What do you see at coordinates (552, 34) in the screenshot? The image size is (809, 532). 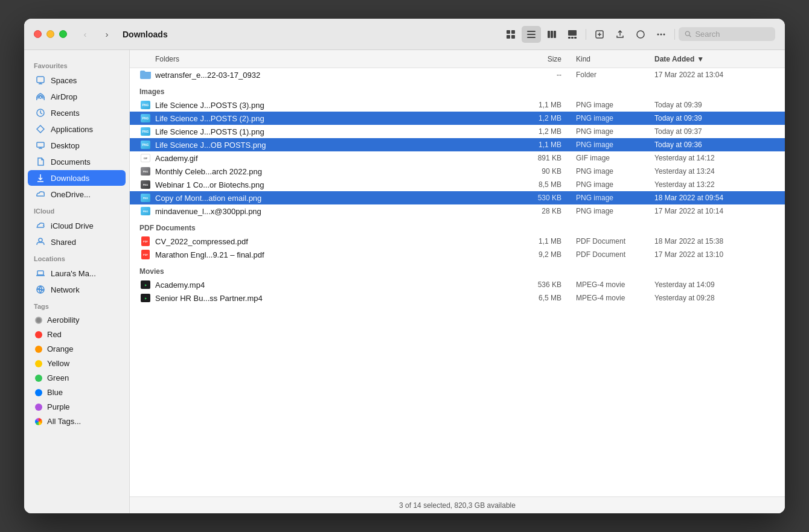 I see `column-view-button` at bounding box center [552, 34].